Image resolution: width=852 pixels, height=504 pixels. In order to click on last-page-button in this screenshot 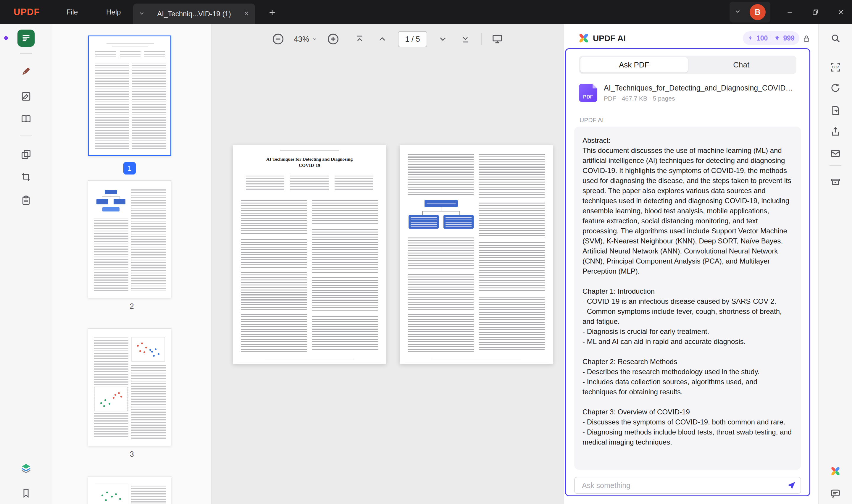, I will do `click(465, 39)`.